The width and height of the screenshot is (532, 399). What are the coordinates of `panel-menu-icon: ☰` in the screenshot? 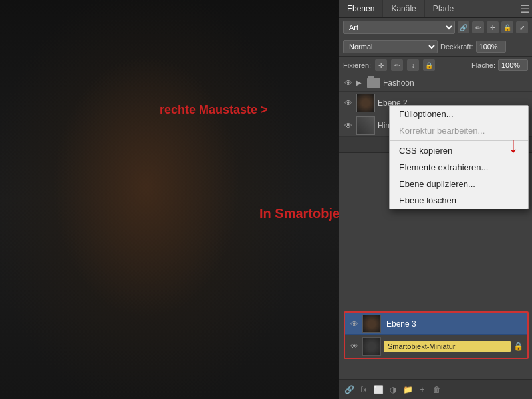 It's located at (525, 9).